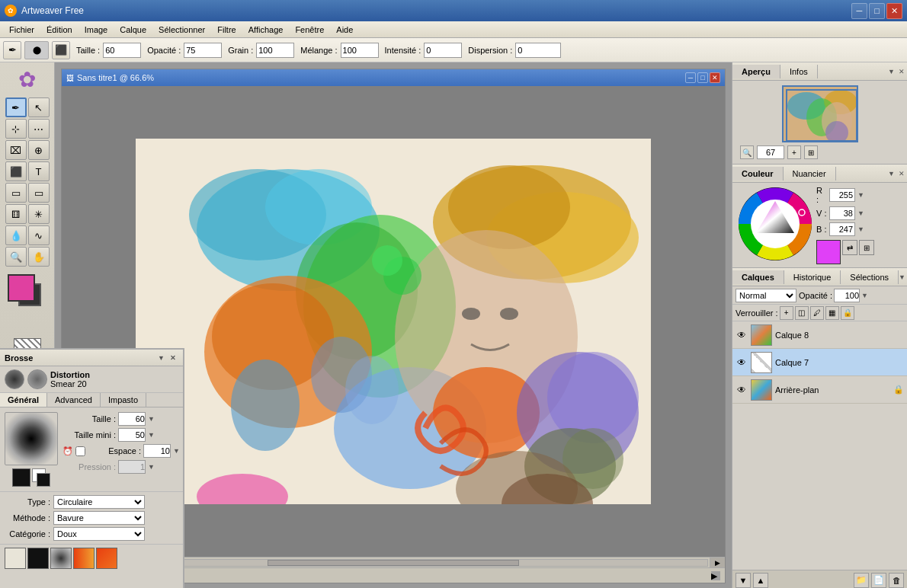 This screenshot has width=907, height=588. What do you see at coordinates (775, 224) in the screenshot?
I see `color-wheel` at bounding box center [775, 224].